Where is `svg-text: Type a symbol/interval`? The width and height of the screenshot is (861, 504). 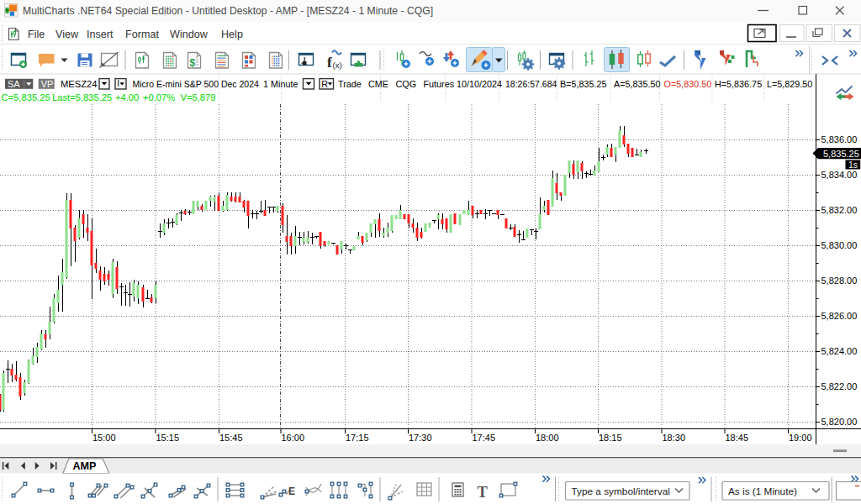
svg-text: Type a symbol/interval is located at coordinates (621, 491).